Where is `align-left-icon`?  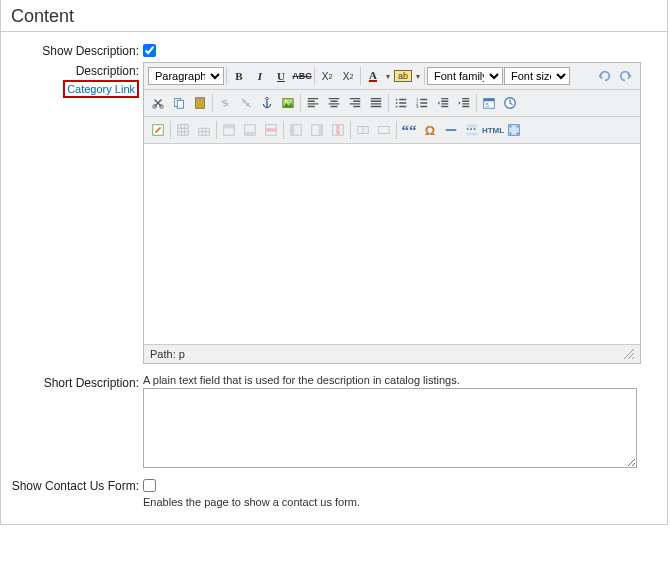 align-left-icon is located at coordinates (313, 103).